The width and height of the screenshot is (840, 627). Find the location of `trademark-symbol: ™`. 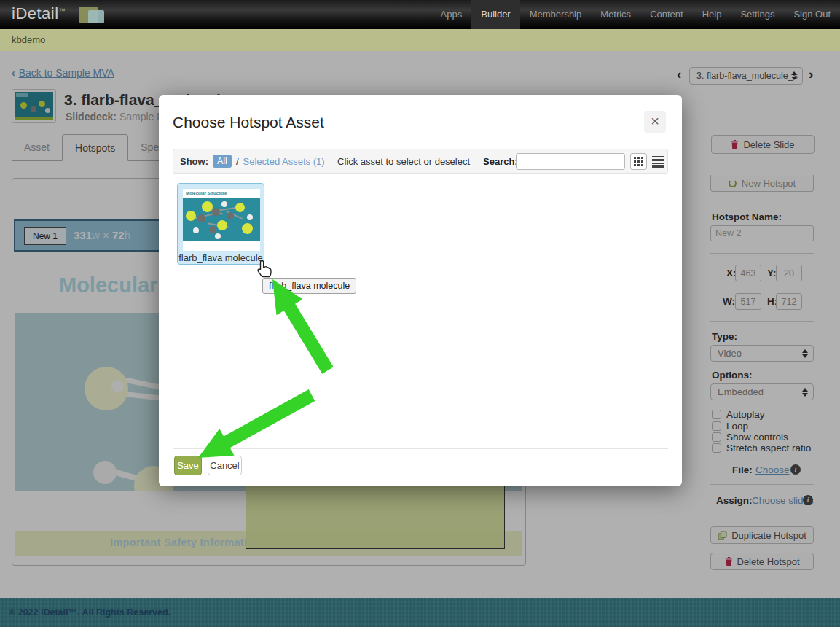

trademark-symbol: ™ is located at coordinates (63, 11).